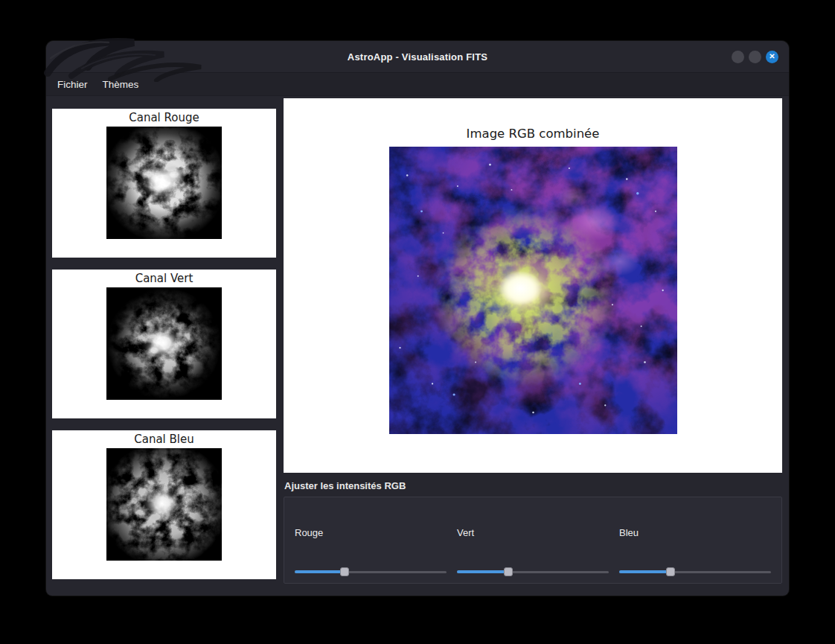  I want to click on channel-card-vert: Canal Vert, so click(164, 344).